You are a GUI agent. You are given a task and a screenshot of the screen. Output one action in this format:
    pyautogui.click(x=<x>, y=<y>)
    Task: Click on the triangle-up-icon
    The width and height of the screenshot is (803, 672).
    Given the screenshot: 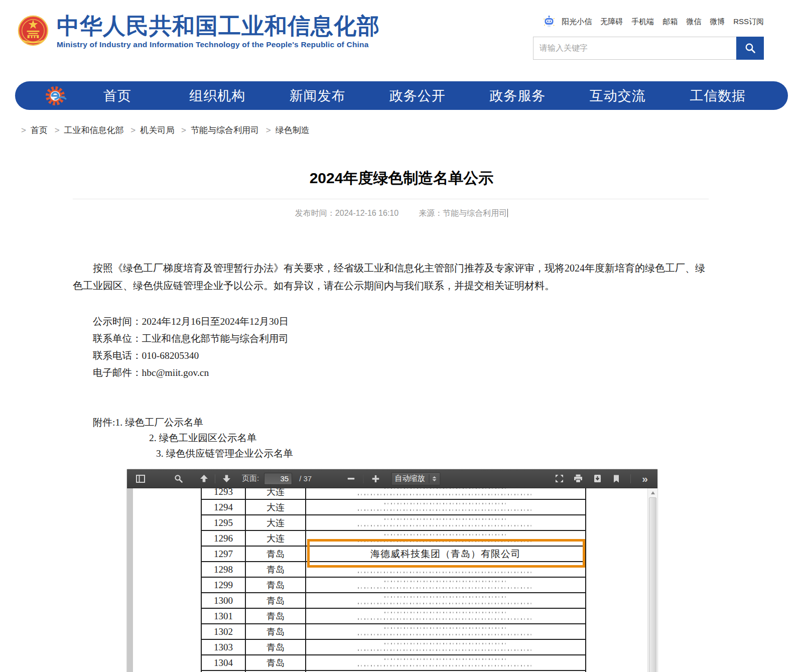 What is the action you would take?
    pyautogui.click(x=653, y=493)
    